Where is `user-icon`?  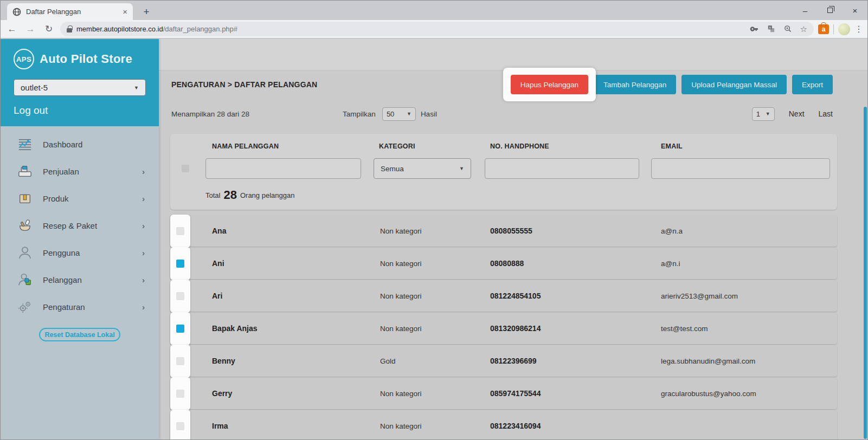
user-icon is located at coordinates (25, 253).